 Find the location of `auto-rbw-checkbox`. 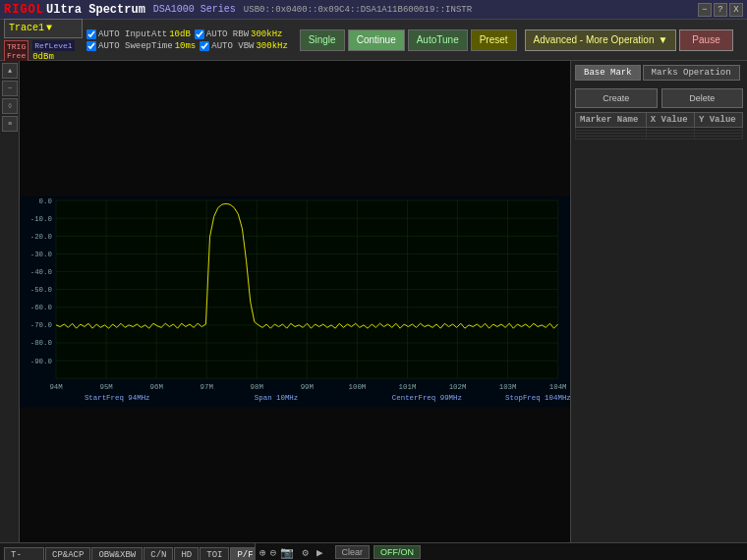

auto-rbw-checkbox is located at coordinates (200, 34).